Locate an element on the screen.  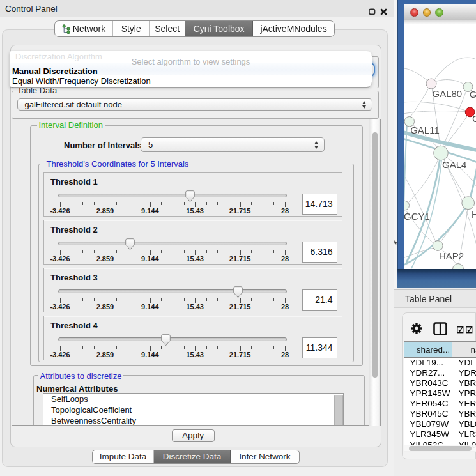
cyni-mode-tabbar: Impute DataDiscretize DataInfer Network is located at coordinates (196, 457).